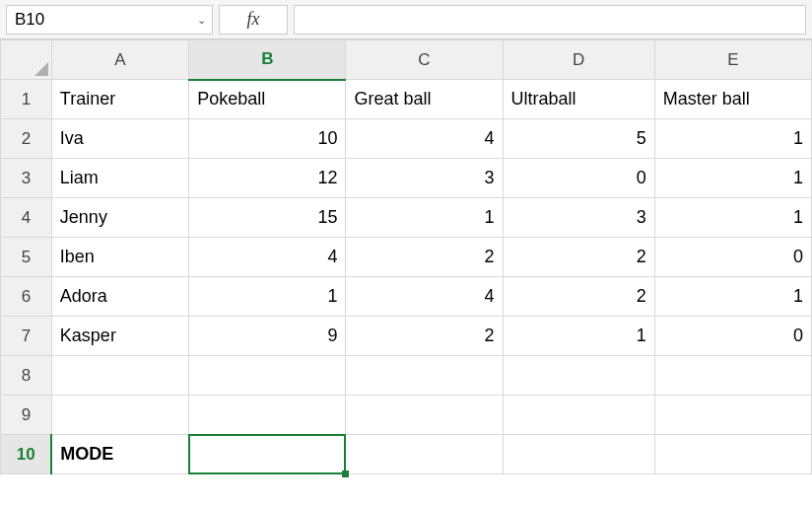 This screenshot has height=507, width=812. Describe the element at coordinates (268, 179) in the screenshot. I see `cell: 12` at that location.